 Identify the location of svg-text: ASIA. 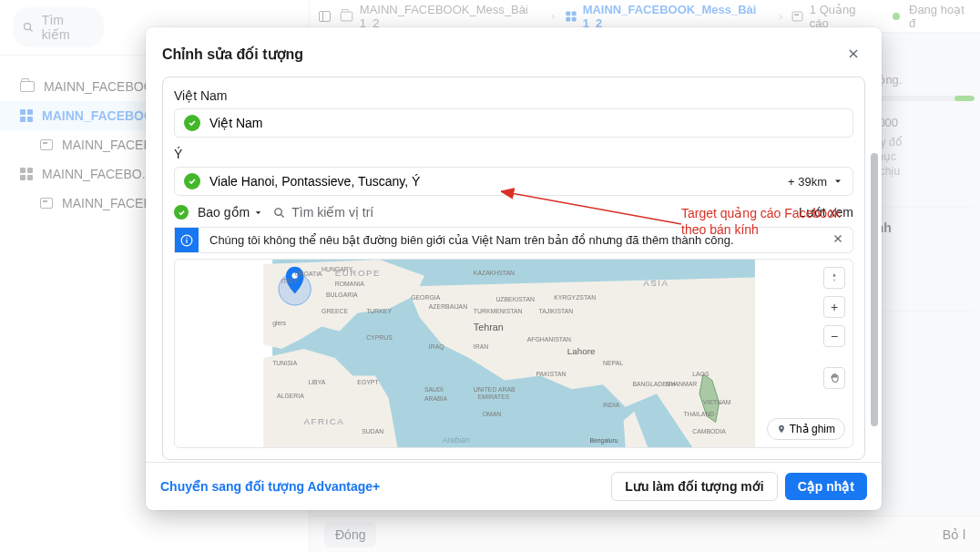
(656, 282).